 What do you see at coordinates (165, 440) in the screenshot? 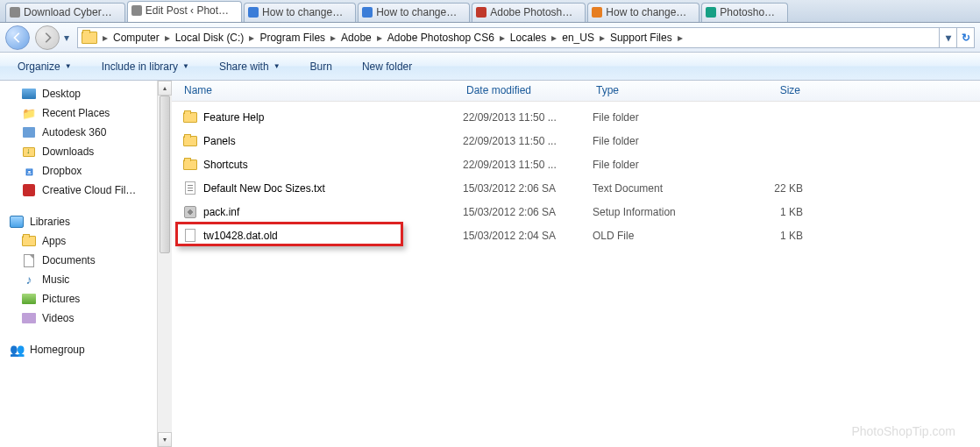
I see `scroll-down-button: ▾` at bounding box center [165, 440].